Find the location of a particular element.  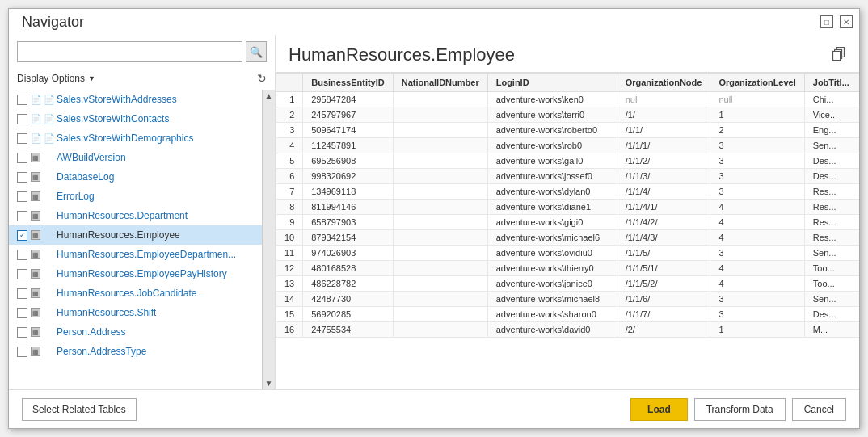

table-cell: 811994146 is located at coordinates (348, 207).